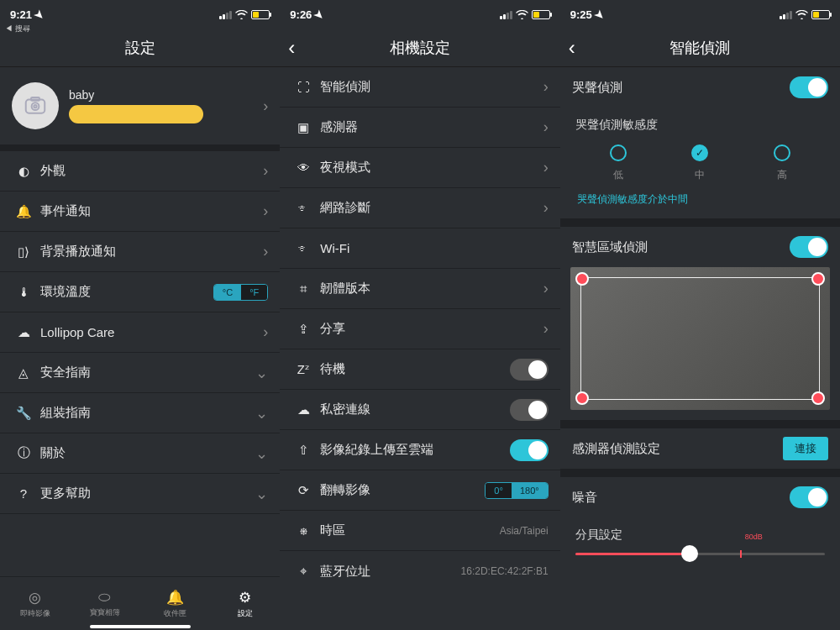 The height and width of the screenshot is (630, 840). Describe the element at coordinates (24, 454) in the screenshot. I see `info-icon: ⓘ` at that location.